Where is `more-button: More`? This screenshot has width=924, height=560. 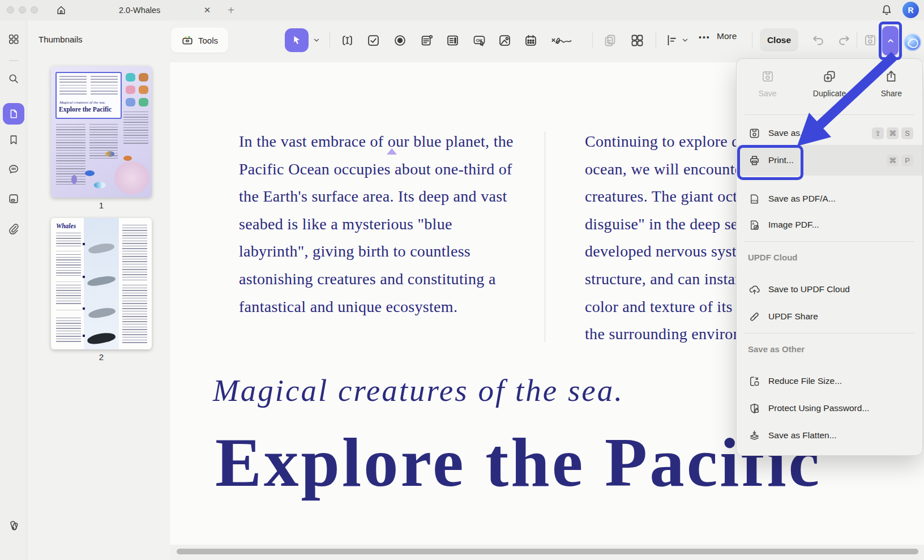 more-button: More is located at coordinates (727, 36).